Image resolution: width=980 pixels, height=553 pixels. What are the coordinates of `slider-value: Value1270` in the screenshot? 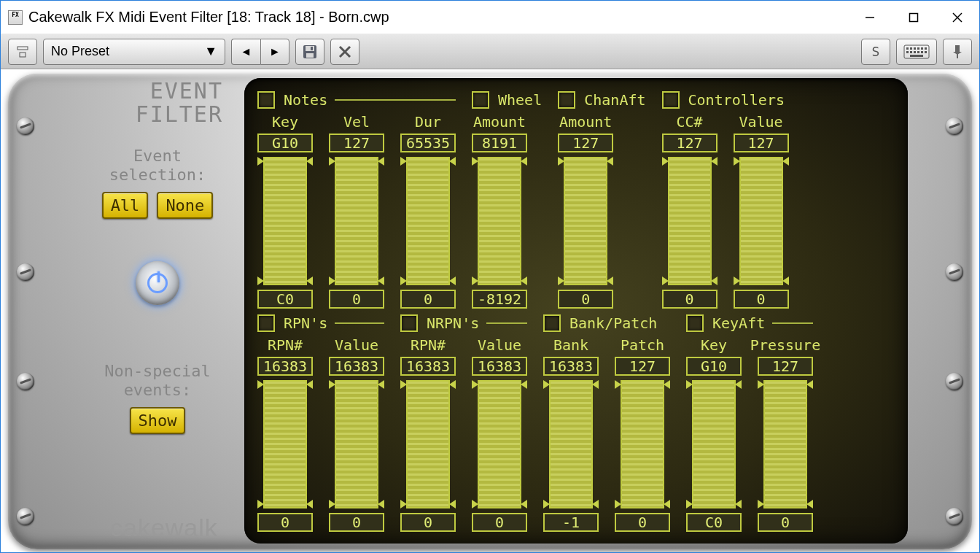 It's located at (761, 211).